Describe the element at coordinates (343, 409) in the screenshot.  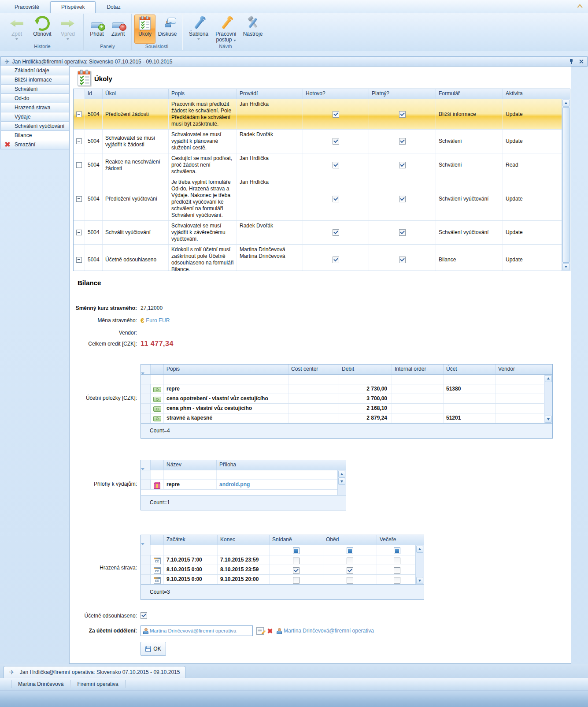
I see `accounting-row: cena phm - vlastní vůz cestujícího 2 168…` at that location.